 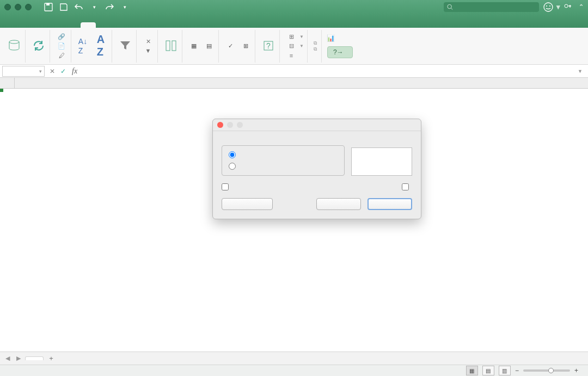 What do you see at coordinates (517, 371) in the screenshot?
I see `zoom-out-button: −` at bounding box center [517, 371].